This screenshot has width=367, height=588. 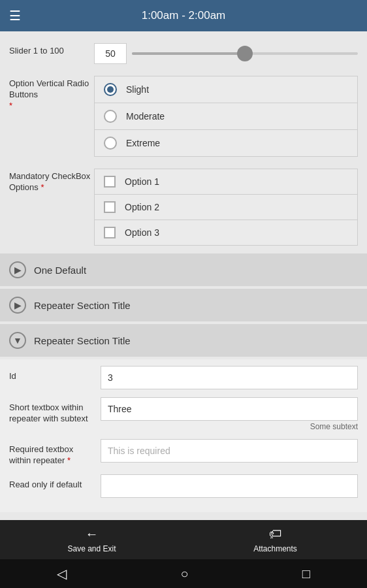 I want to click on slider-thumb, so click(x=245, y=54).